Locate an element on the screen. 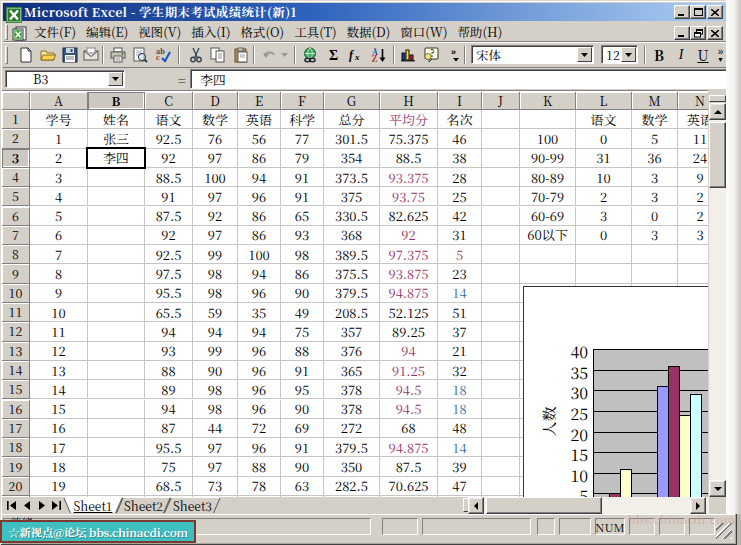  cell-N2: 11 is located at coordinates (693, 138).